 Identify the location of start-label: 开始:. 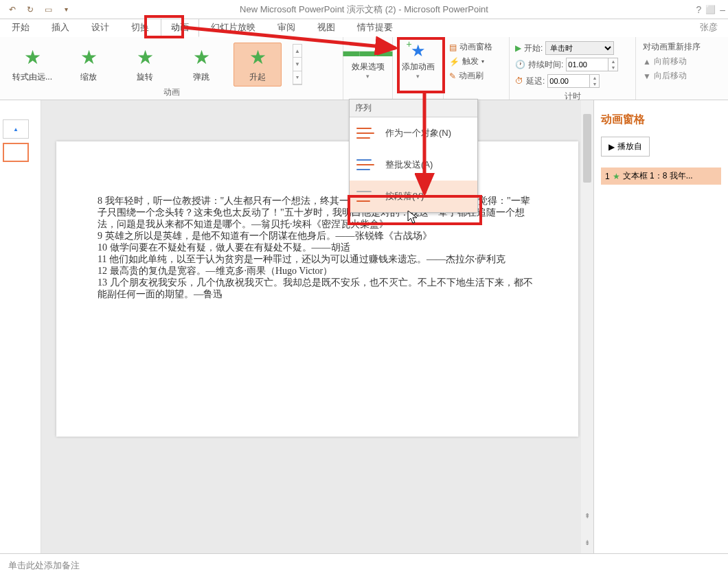
(533, 48).